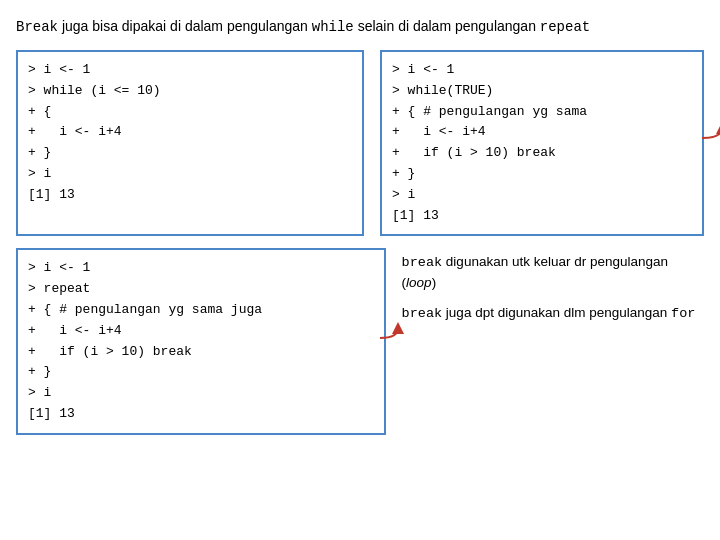 Image resolution: width=720 pixels, height=540 pixels. Describe the element at coordinates (394, 338) in the screenshot. I see `bottom-arrow-icon` at that location.